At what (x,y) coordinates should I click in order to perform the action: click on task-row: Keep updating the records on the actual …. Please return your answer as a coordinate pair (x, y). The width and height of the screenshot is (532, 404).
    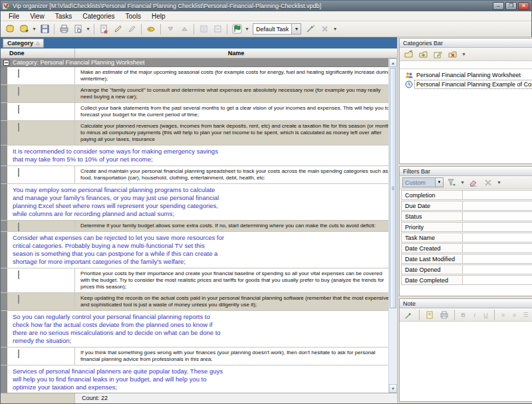
    Looking at the image, I should click on (199, 302).